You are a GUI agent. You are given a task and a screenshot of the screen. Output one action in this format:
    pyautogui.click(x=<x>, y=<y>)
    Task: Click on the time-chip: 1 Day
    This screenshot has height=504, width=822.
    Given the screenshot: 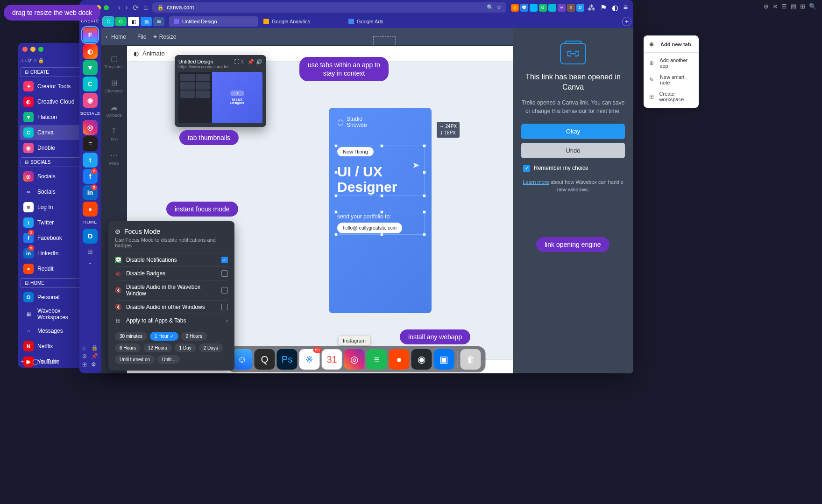 What is the action you would take?
    pyautogui.click(x=185, y=348)
    